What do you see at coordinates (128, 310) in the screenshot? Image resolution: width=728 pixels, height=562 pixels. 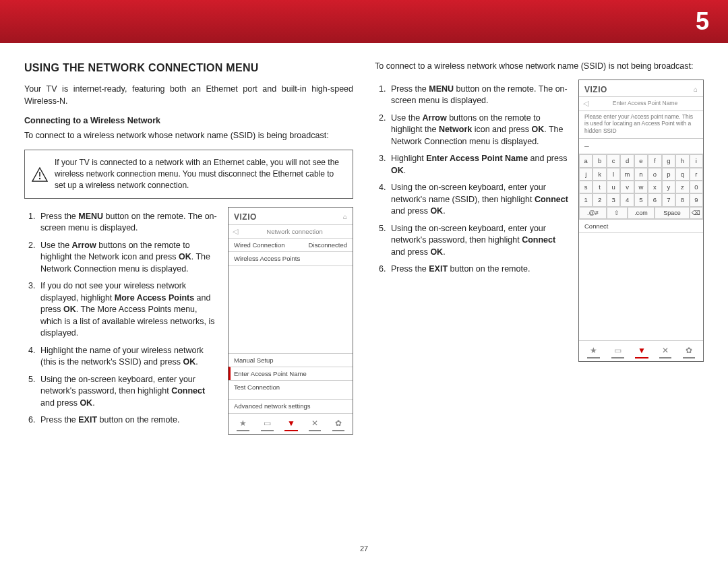 I see `step: If you do not see your wireless network …` at bounding box center [128, 310].